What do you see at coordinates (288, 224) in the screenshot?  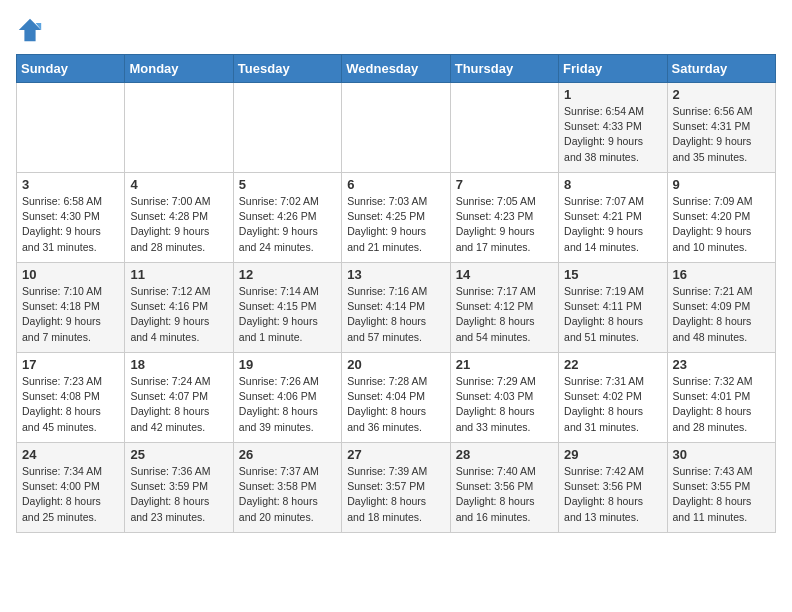 I see `day-info: Sunrise: 7:02 AM Sunset: 4:26 PM Dayligh…` at bounding box center [288, 224].